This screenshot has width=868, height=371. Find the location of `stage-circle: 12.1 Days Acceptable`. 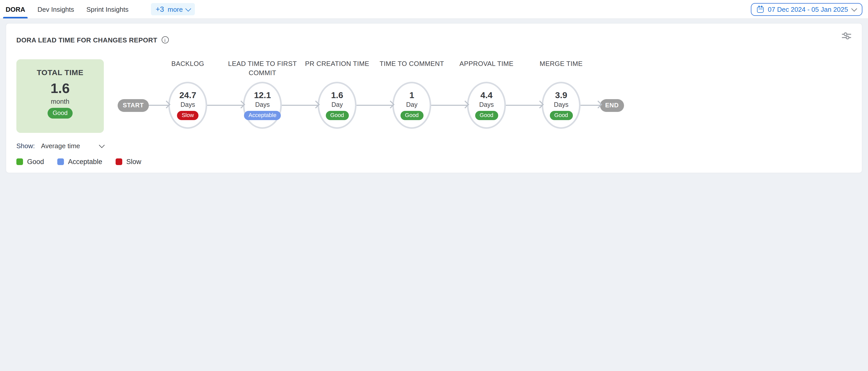

stage-circle: 12.1 Days Acceptable is located at coordinates (262, 105).